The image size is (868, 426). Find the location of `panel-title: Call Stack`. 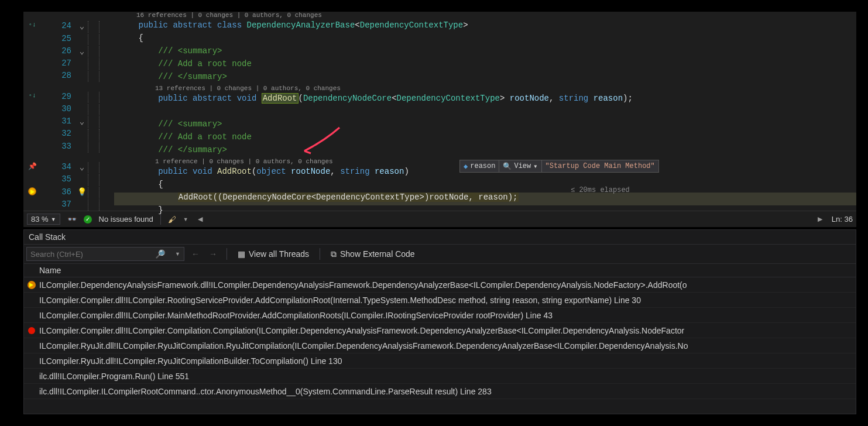

panel-title: Call Stack is located at coordinates (440, 238).